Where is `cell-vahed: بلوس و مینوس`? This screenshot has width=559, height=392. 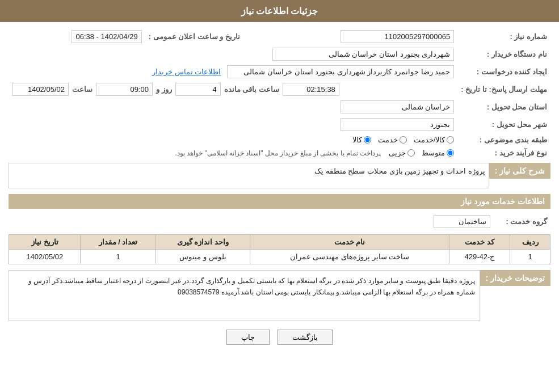 cell-vahed: بلوس و مینوس is located at coordinates (203, 257).